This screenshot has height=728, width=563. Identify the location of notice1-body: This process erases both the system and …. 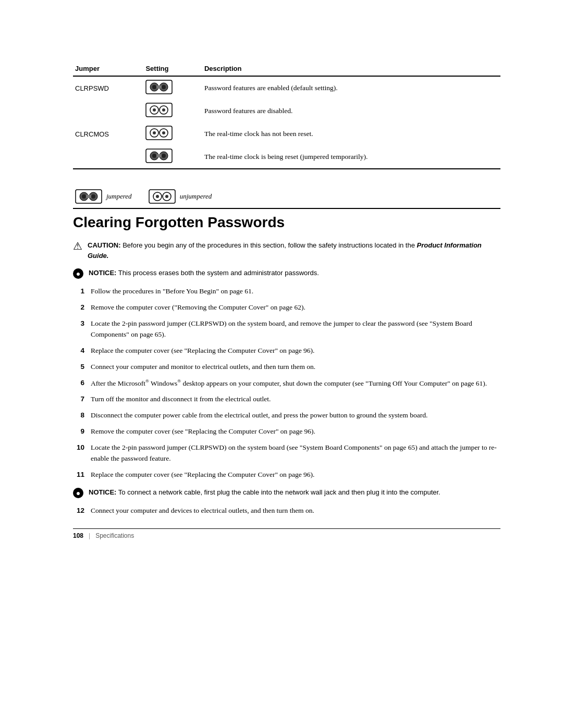
(219, 273).